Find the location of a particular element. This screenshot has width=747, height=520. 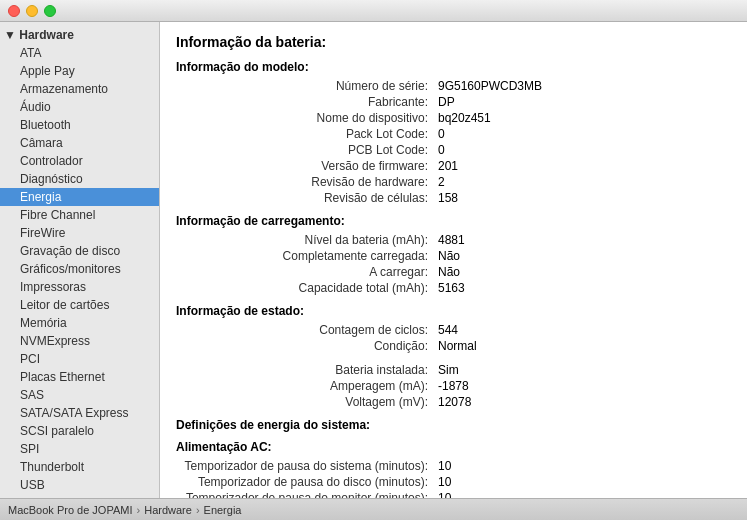

sidebar-item-armazenamento: Armazenamento is located at coordinates (80, 89).